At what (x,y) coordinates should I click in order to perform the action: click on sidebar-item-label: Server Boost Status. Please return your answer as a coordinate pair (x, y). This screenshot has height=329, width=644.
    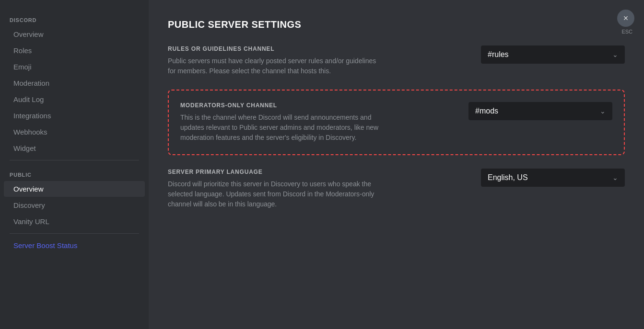
    Looking at the image, I should click on (45, 245).